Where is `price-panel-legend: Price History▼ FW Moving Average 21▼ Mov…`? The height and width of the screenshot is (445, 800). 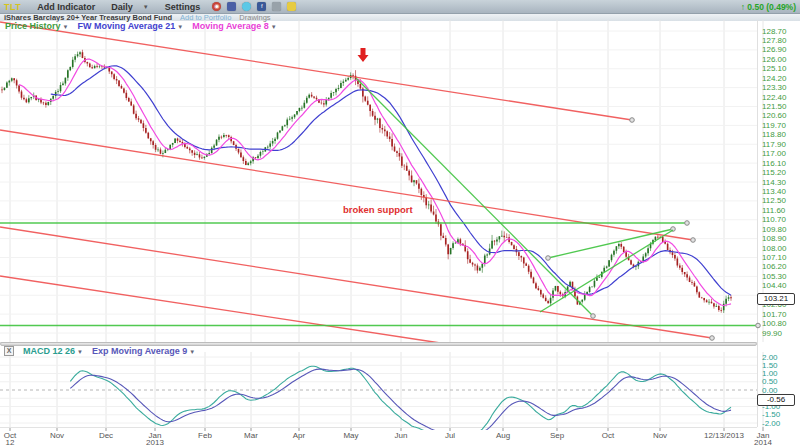 price-panel-legend: Price History▼ FW Moving Average 21▼ Mov… is located at coordinates (141, 26).